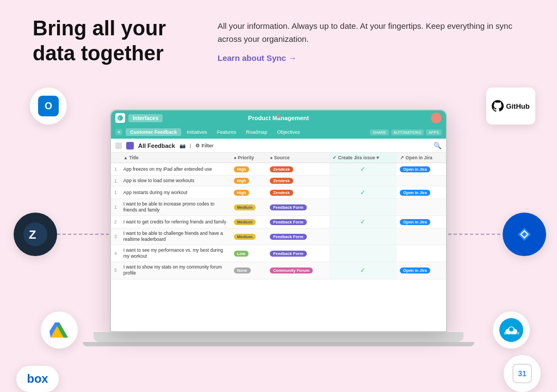 The height and width of the screenshot is (392, 557). I want to click on outlook-icon: O, so click(48, 106).